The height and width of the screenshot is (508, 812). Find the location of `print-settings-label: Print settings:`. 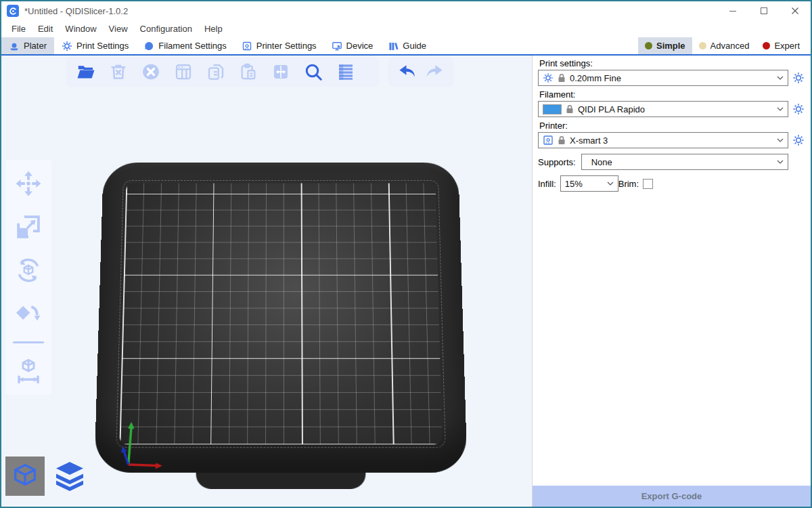

print-settings-label: Print settings: is located at coordinates (673, 64).